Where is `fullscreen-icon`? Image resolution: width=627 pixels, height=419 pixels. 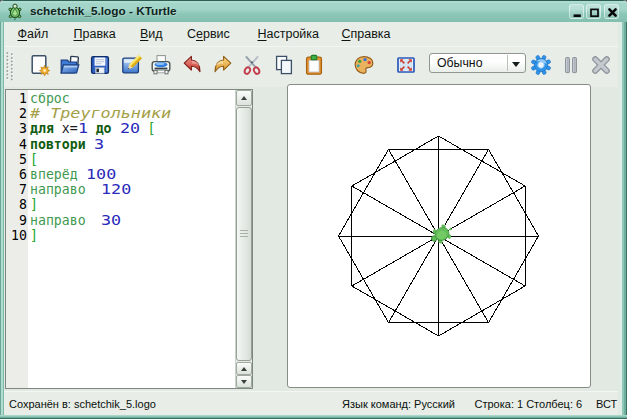
fullscreen-icon is located at coordinates (406, 65).